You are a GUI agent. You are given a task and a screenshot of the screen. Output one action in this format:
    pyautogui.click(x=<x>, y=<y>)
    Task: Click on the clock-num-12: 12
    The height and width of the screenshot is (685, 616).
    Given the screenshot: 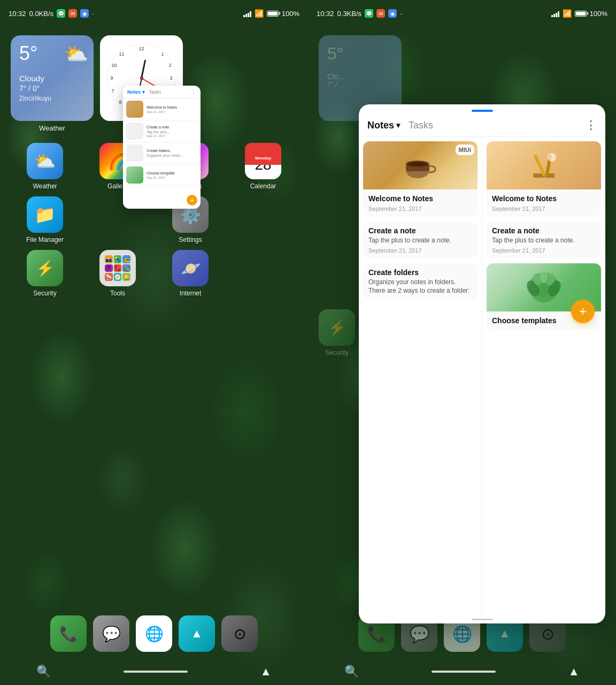 What is the action you would take?
    pyautogui.click(x=141, y=49)
    